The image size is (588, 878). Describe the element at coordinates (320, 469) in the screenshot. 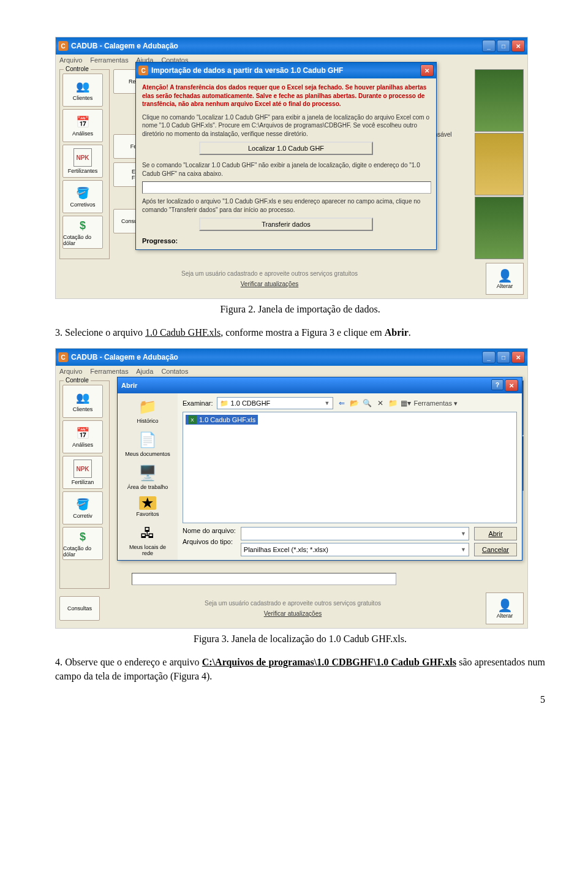

I see `open-dialog: Abrir ? ✕ 📁 Histórico 📄 Meus` at that location.